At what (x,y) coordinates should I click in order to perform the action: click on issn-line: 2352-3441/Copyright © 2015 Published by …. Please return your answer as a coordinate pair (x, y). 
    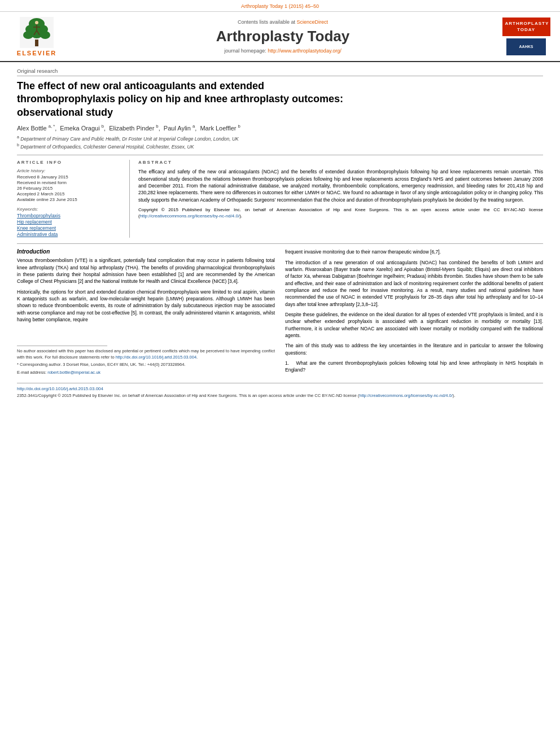
    Looking at the image, I should click on (280, 396).